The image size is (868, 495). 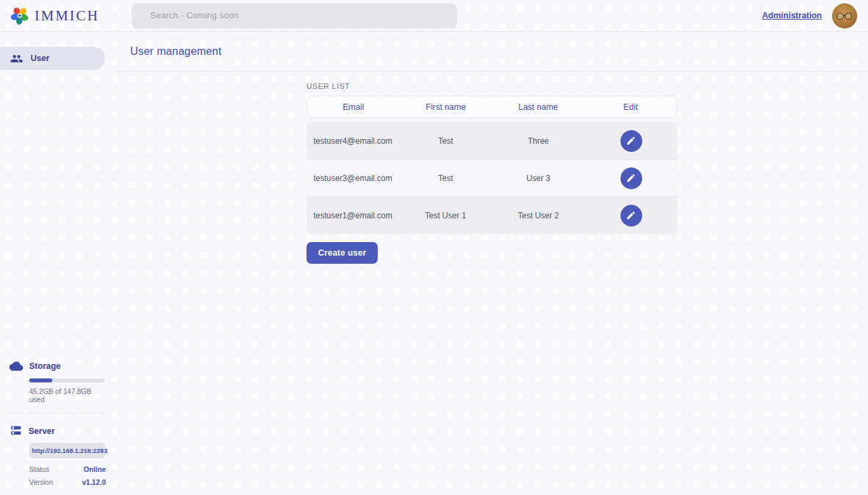 I want to click on search-input, so click(x=294, y=16).